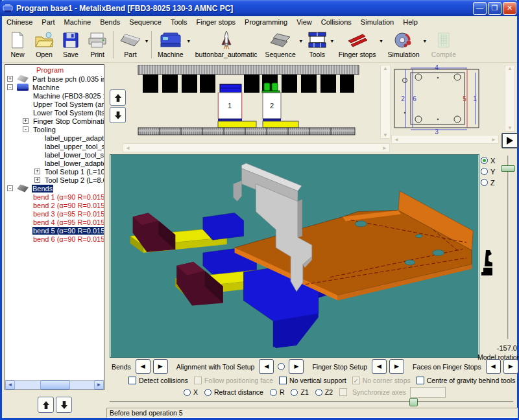  Describe the element at coordinates (480, 8) in the screenshot. I see `minimize-button: —` at that location.